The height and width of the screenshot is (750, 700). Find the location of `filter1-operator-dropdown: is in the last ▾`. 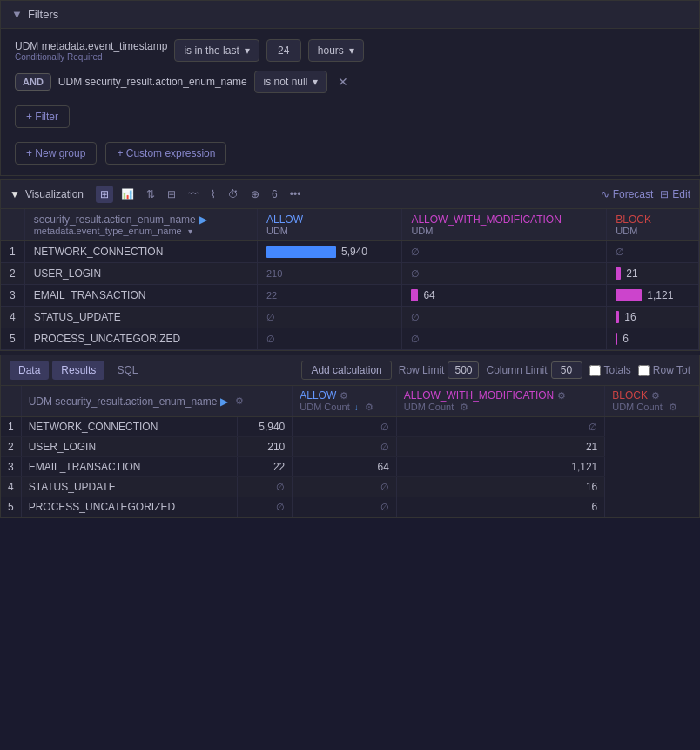

filter1-operator-dropdown: is in the last ▾ is located at coordinates (216, 51).